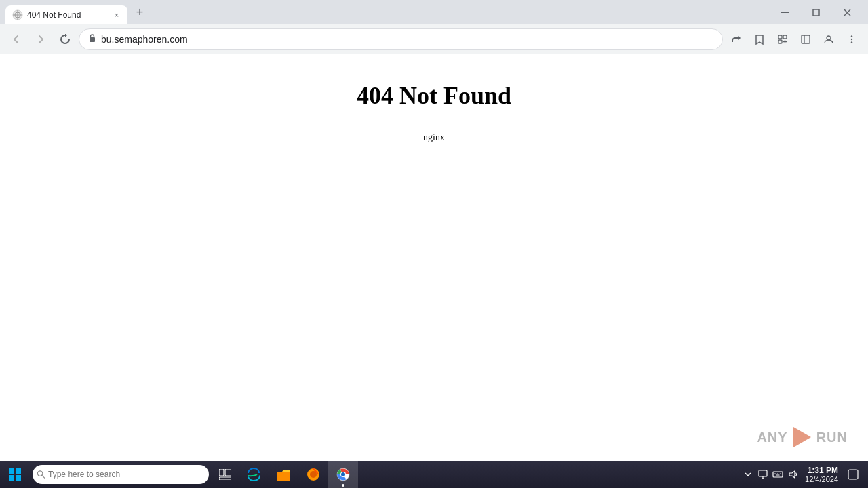  Describe the element at coordinates (434, 474) in the screenshot. I see `taskbar: 1:31 PM 12/4/2024` at that location.